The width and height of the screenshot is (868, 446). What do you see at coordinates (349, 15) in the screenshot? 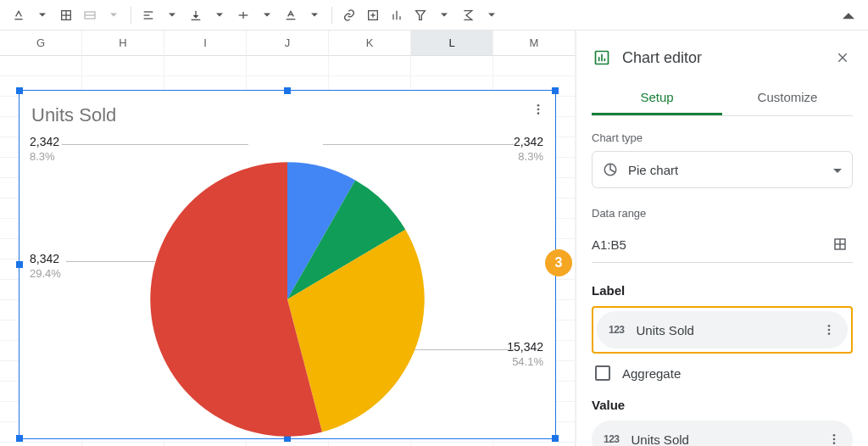
I see `link-button` at bounding box center [349, 15].